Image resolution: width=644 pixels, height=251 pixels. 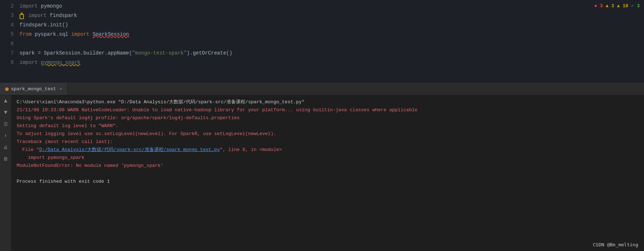 I want to click on terminal-tabs-bar: spark_mongo_test ×, so click(x=322, y=89).